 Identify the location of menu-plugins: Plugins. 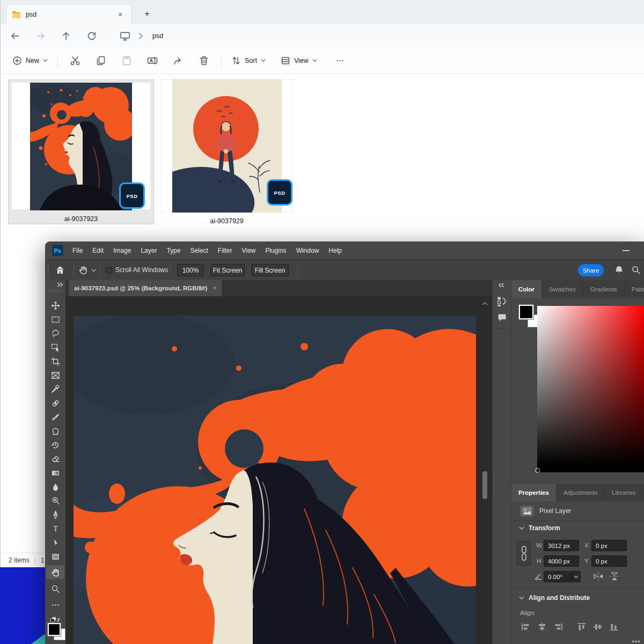
(276, 251).